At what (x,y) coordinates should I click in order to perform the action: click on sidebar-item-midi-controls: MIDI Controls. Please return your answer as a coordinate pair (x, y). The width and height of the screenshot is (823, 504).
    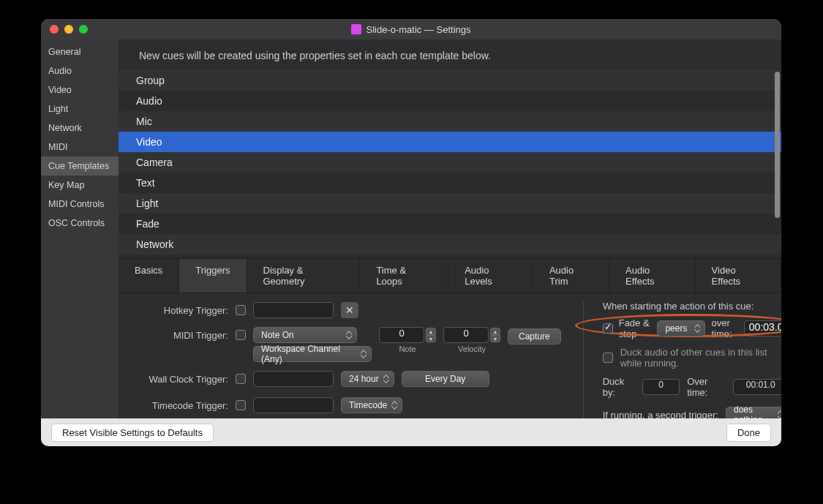
    Looking at the image, I should click on (80, 204).